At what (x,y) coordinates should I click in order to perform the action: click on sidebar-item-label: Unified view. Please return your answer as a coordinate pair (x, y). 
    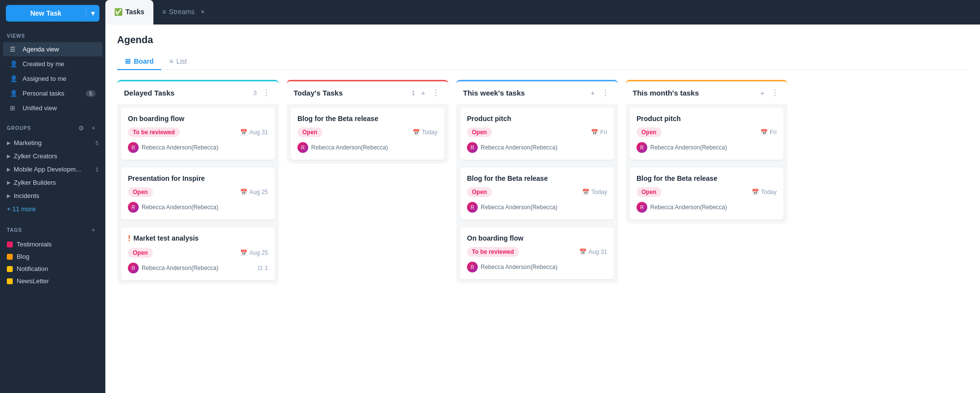
    Looking at the image, I should click on (59, 108).